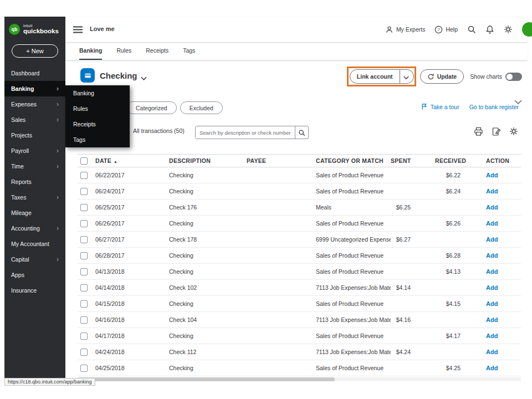 The image size is (532, 399). What do you see at coordinates (157, 51) in the screenshot?
I see `tab-receipts: Receipts` at bounding box center [157, 51].